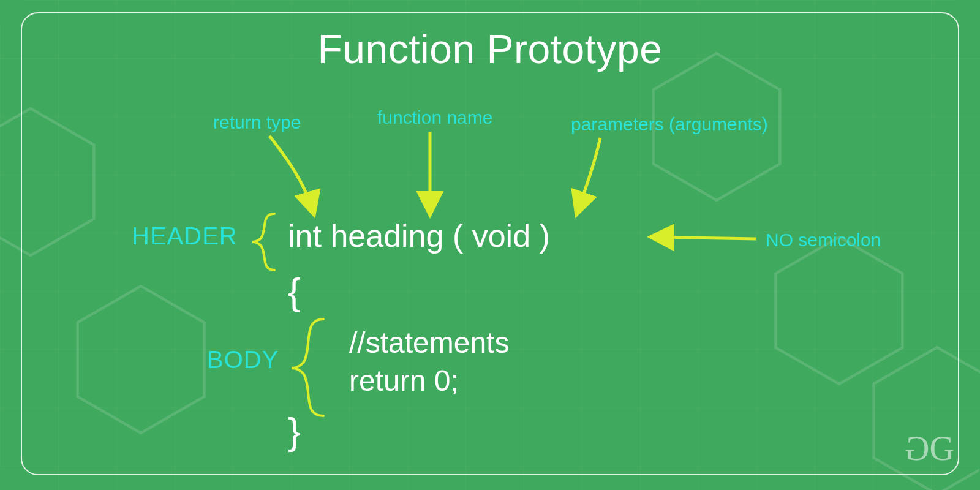 Image resolution: width=980 pixels, height=490 pixels. I want to click on label-body: BODY, so click(243, 360).